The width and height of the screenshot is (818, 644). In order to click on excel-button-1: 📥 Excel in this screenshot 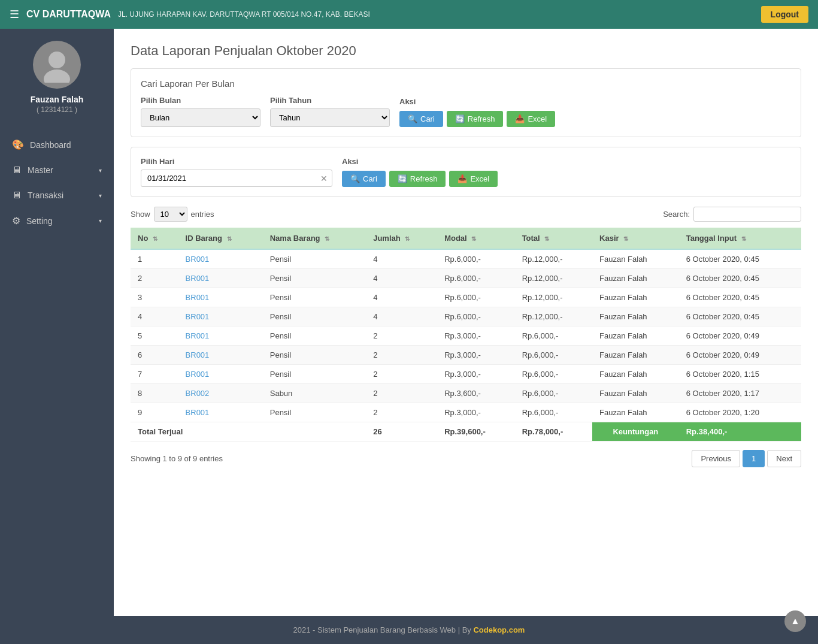, I will do `click(531, 119)`.